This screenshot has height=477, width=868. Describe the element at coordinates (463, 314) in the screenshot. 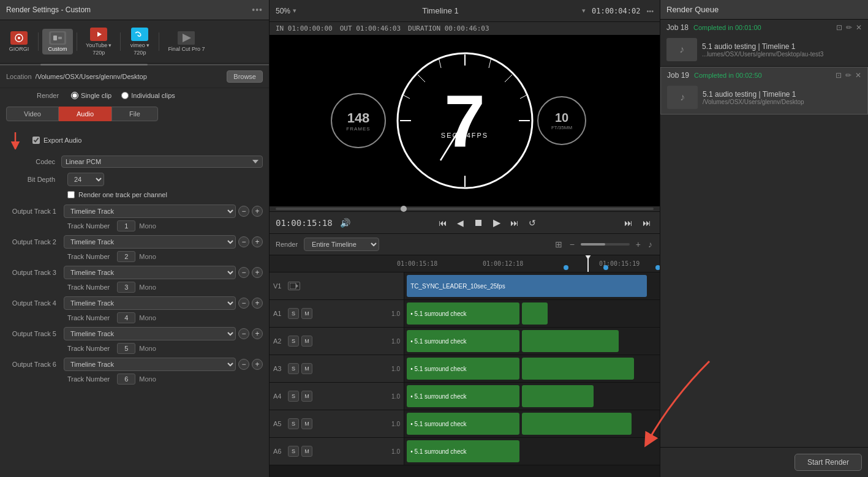

I see `a1-clip-1: • 5.1 surround check` at that location.